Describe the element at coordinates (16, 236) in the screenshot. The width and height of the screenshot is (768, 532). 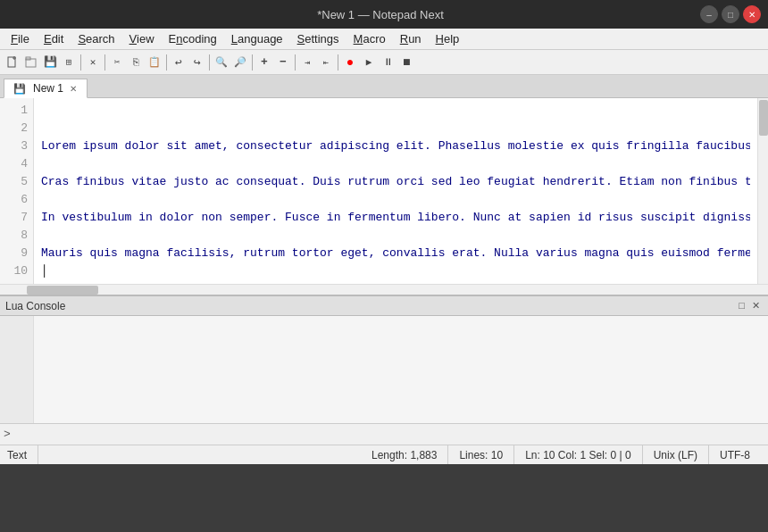
I see `line-num-8: 8` at that location.